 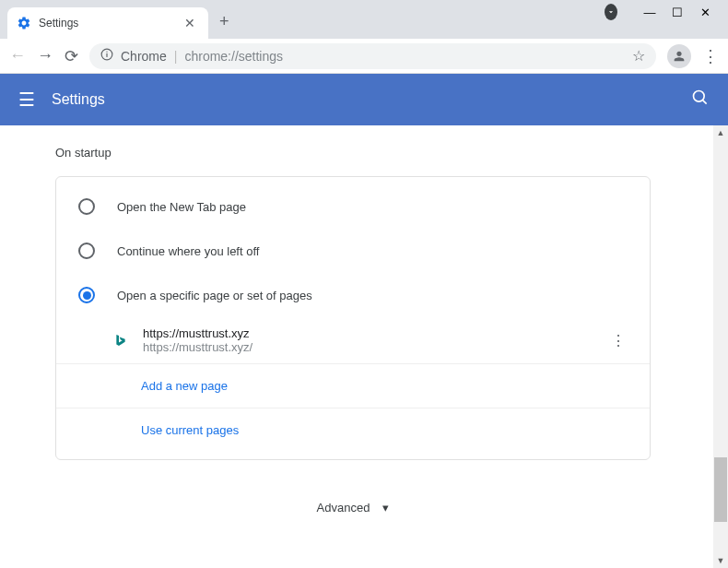 What do you see at coordinates (721, 561) in the screenshot?
I see `scroll-down-icon: ▼` at bounding box center [721, 561].